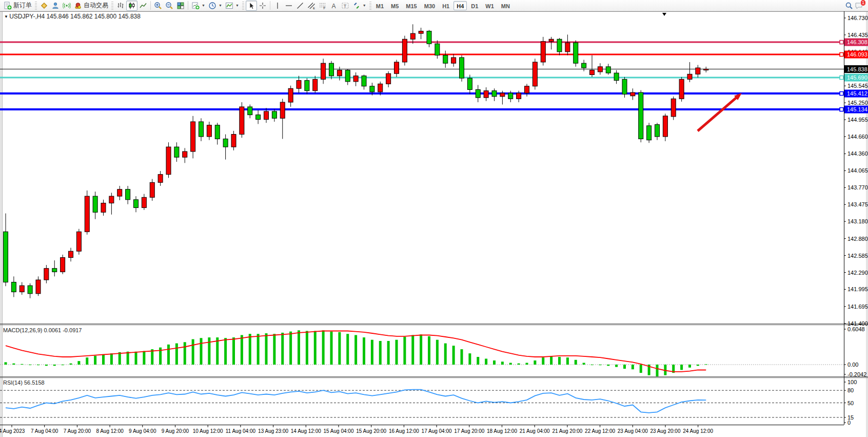 Image resolution: width=868 pixels, height=437 pixels. Describe the element at coordinates (36, 6) in the screenshot. I see `toolbar-drag-handle` at that location.